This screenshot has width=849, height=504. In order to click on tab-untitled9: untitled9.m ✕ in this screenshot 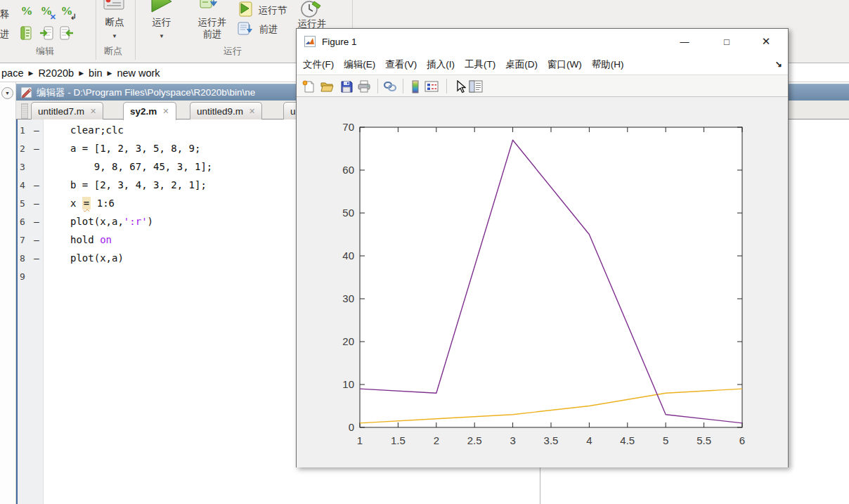, I will do `click(226, 111)`.